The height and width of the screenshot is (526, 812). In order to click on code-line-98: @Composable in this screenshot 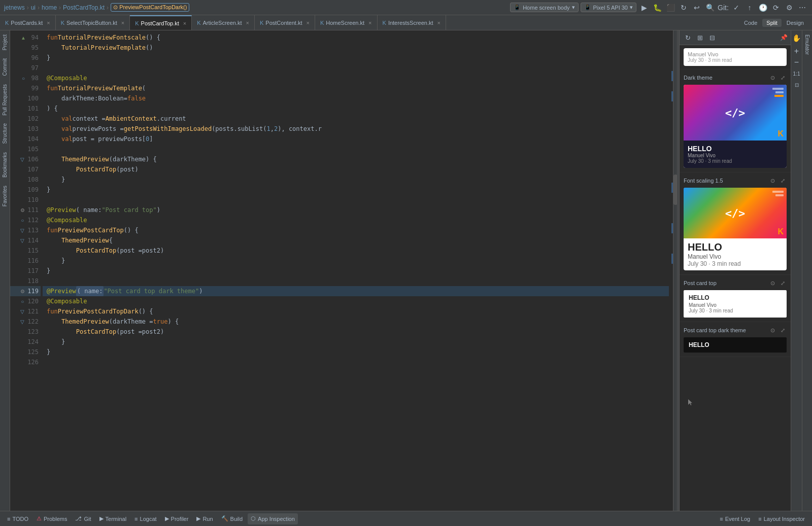, I will do `click(356, 78)`.